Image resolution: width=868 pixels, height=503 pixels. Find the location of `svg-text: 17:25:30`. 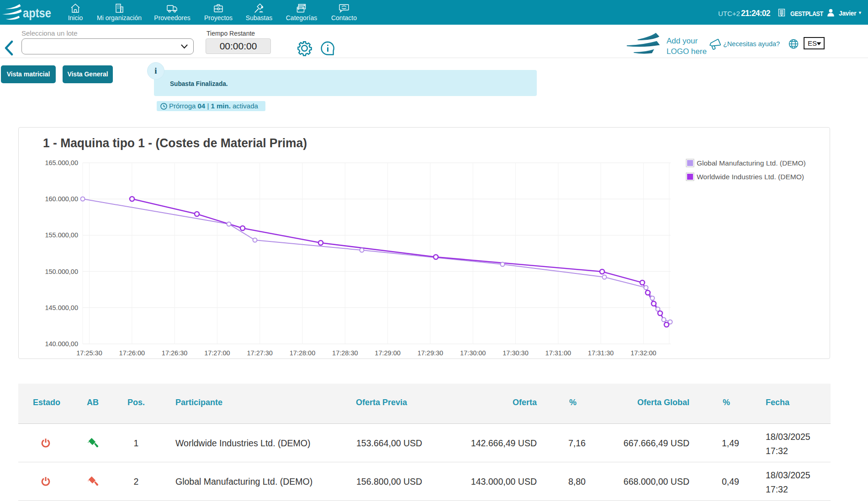

svg-text: 17:25:30 is located at coordinates (89, 353).